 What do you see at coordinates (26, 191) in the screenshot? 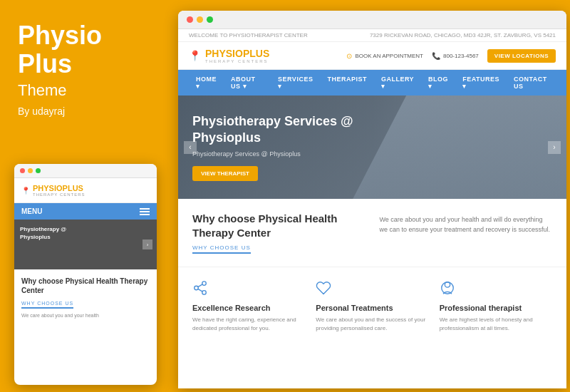
I see `mobile-location-icon: 📍` at bounding box center [26, 191].